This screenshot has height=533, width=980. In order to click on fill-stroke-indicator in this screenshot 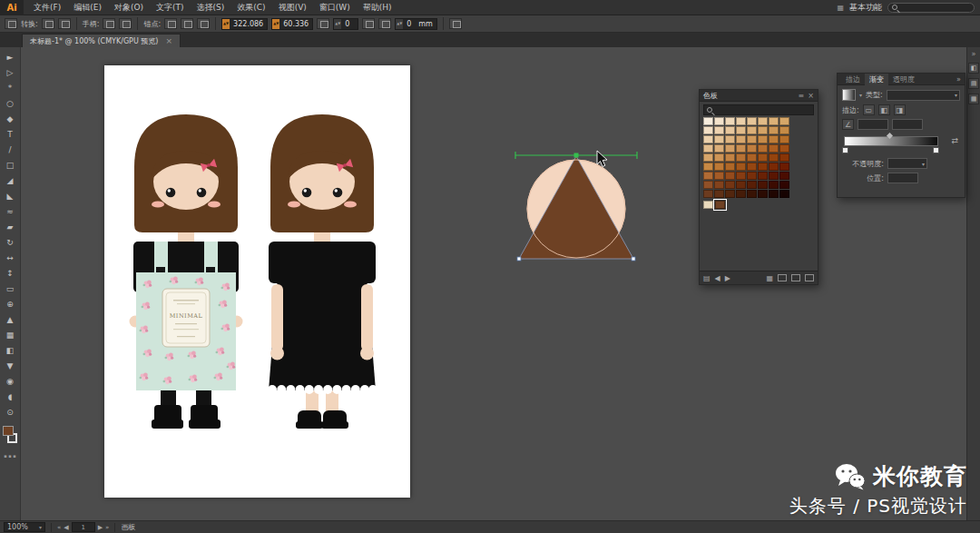, I will do `click(11, 436)`.